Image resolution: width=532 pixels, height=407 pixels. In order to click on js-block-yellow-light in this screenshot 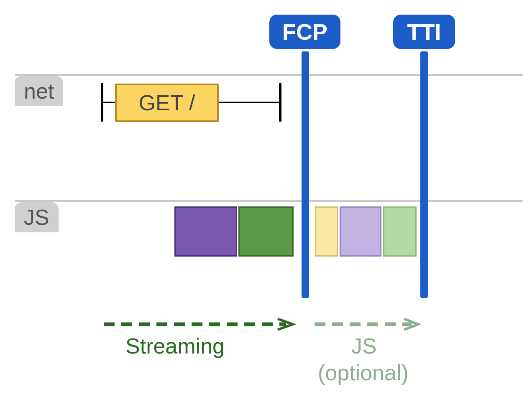, I will do `click(326, 231)`.